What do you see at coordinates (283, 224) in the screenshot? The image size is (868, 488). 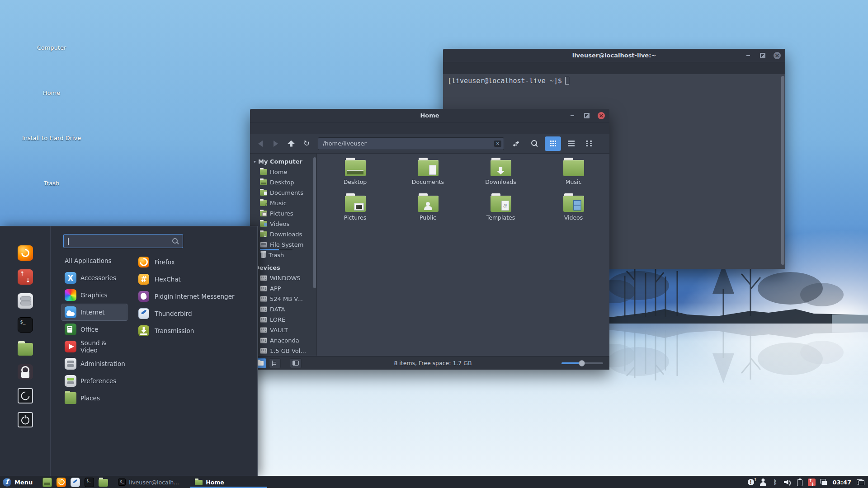 I see `sidebar-item: Videos` at bounding box center [283, 224].